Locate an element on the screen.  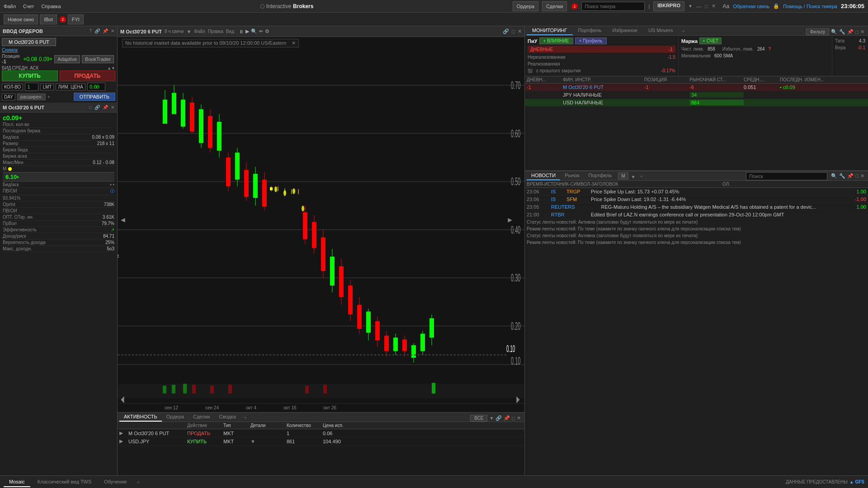
oe-pin: 📌 is located at coordinates (105, 31).